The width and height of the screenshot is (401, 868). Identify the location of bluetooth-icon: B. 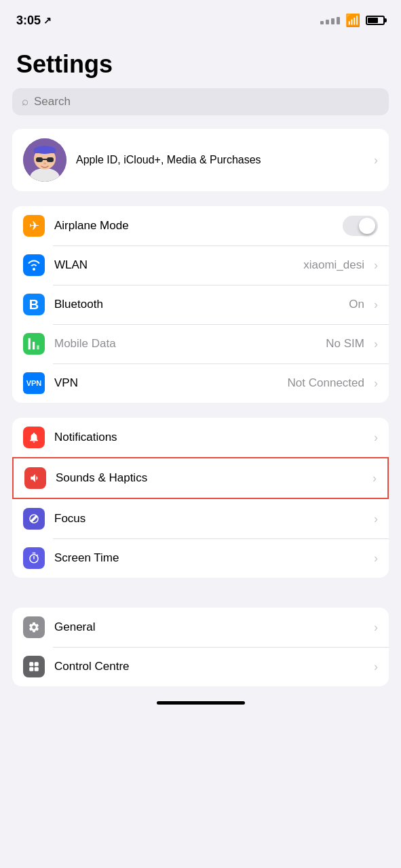
(34, 304).